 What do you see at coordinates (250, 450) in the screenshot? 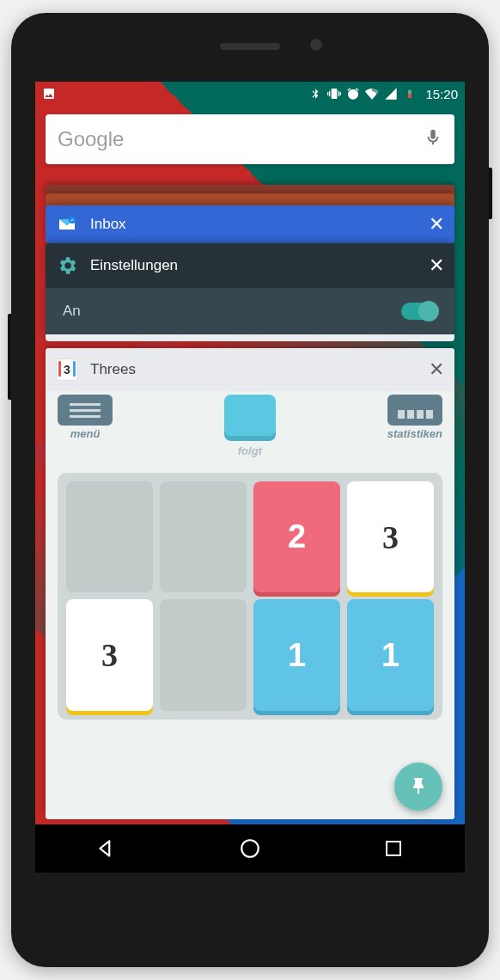
I see `next-label: folgt` at bounding box center [250, 450].